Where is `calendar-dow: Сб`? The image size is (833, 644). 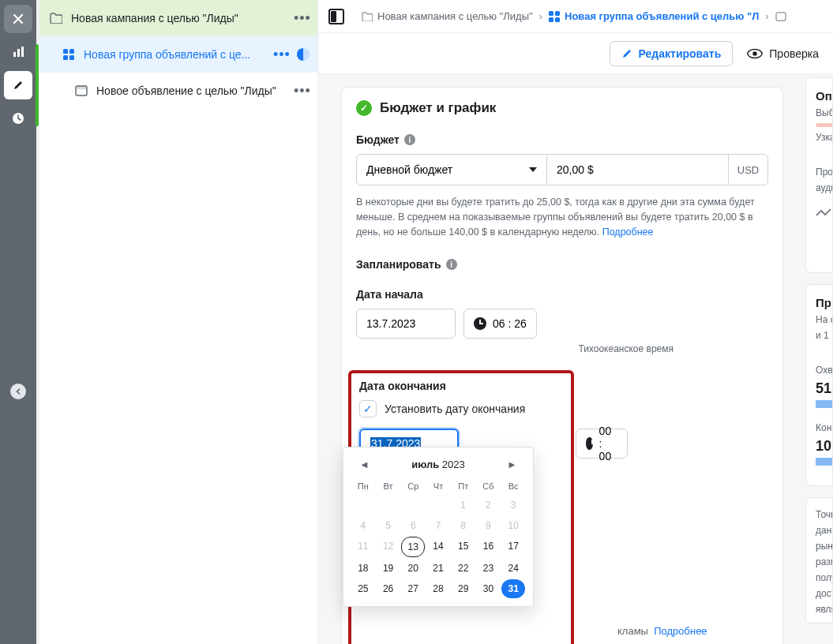 calendar-dow: Сб is located at coordinates (489, 486).